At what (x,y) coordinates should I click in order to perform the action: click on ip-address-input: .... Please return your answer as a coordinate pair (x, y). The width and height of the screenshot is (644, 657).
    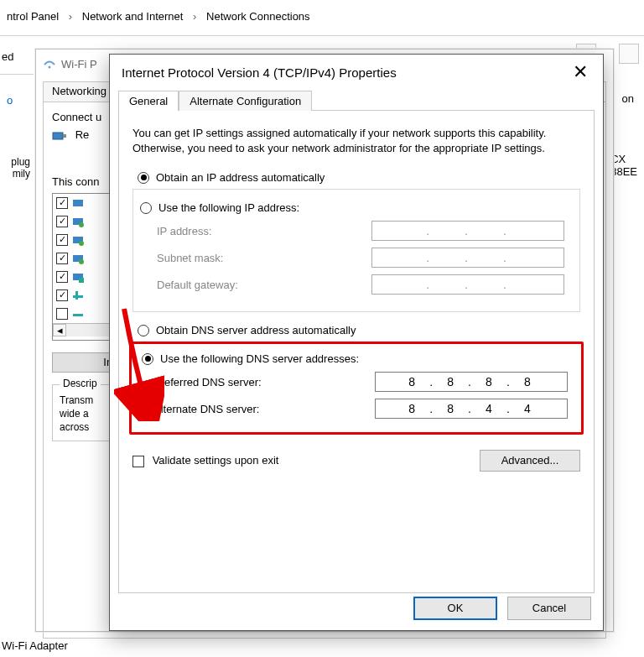
    Looking at the image, I should click on (468, 231).